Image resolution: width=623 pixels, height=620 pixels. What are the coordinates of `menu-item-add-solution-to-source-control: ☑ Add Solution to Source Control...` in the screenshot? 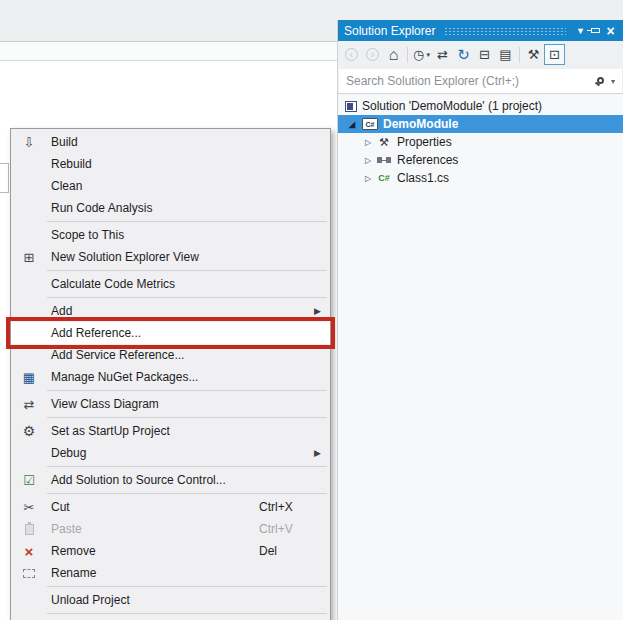 It's located at (170, 480).